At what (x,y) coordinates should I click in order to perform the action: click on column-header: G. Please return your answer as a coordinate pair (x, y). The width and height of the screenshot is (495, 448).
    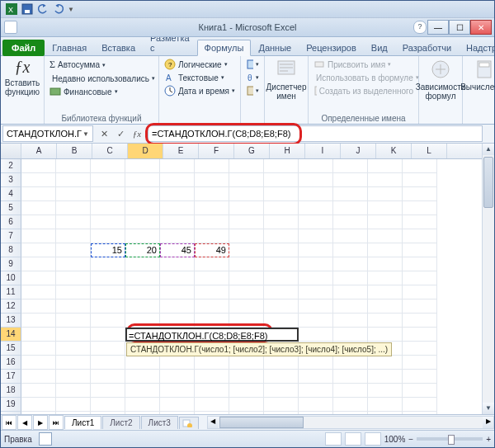
    Looking at the image, I should click on (252, 151).